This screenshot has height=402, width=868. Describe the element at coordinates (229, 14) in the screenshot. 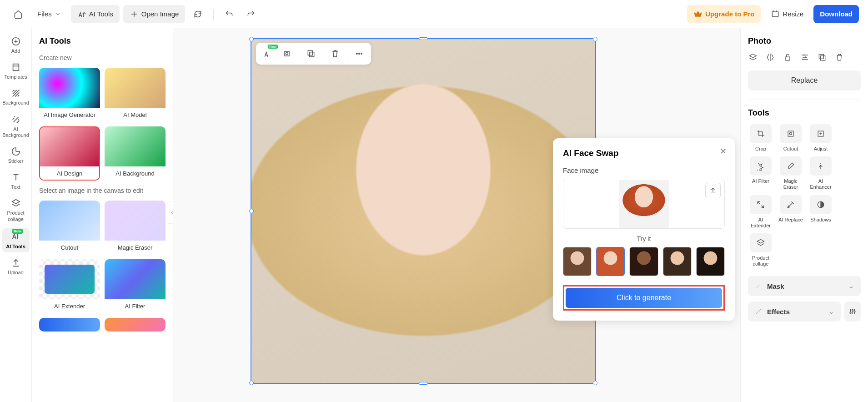

I see `undo-icon` at that location.